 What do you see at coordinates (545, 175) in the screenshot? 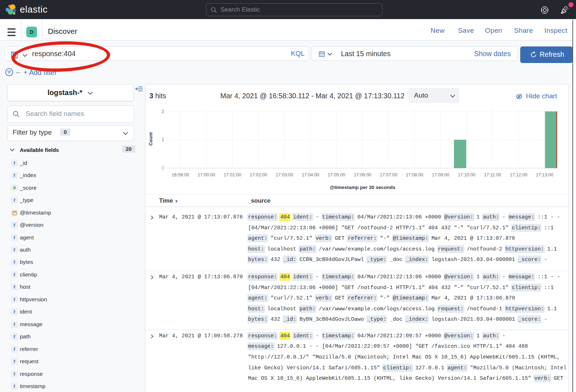
I see `svg-text: 17:13:00` at bounding box center [545, 175].